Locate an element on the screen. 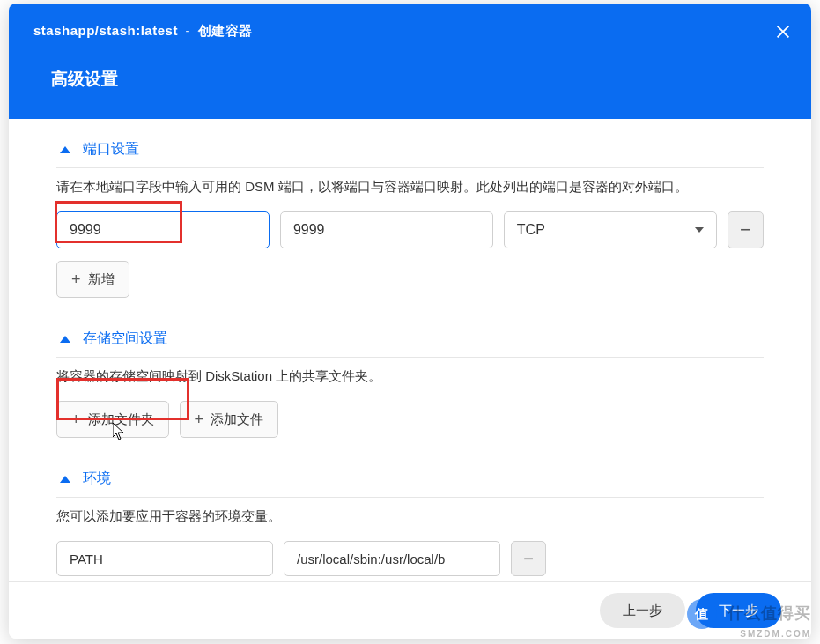 Image resolution: width=820 pixels, height=644 pixels. section-title-port: 端口设置 is located at coordinates (111, 150).